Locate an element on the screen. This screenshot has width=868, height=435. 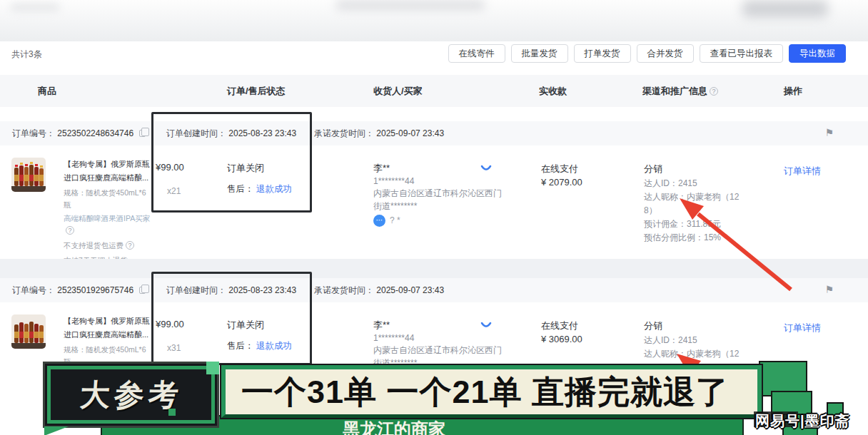
product-info: 【老狗专属】俄罗斯原瓶进口疯狂麋鹿高端精酿... 规格：随机发货450mL*6瓶 is located at coordinates (107, 341).